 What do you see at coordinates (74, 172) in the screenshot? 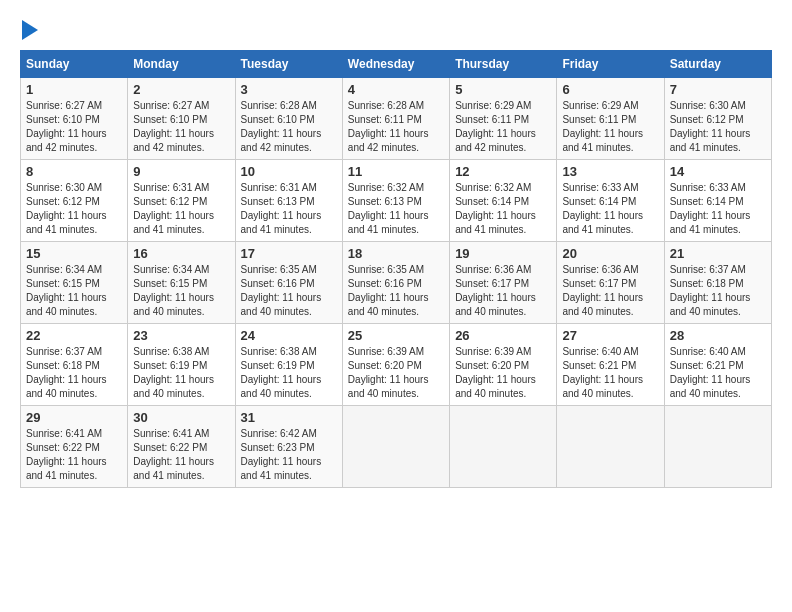
I see `day-number: 8` at bounding box center [74, 172].